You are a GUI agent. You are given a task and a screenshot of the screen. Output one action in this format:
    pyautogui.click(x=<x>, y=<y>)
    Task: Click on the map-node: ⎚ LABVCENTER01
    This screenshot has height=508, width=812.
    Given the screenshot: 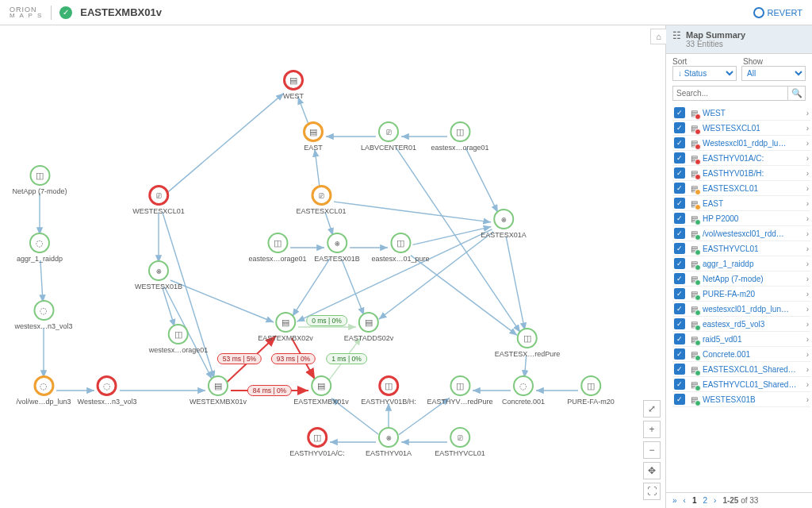 What is the action you would take?
    pyautogui.click(x=389, y=137)
    